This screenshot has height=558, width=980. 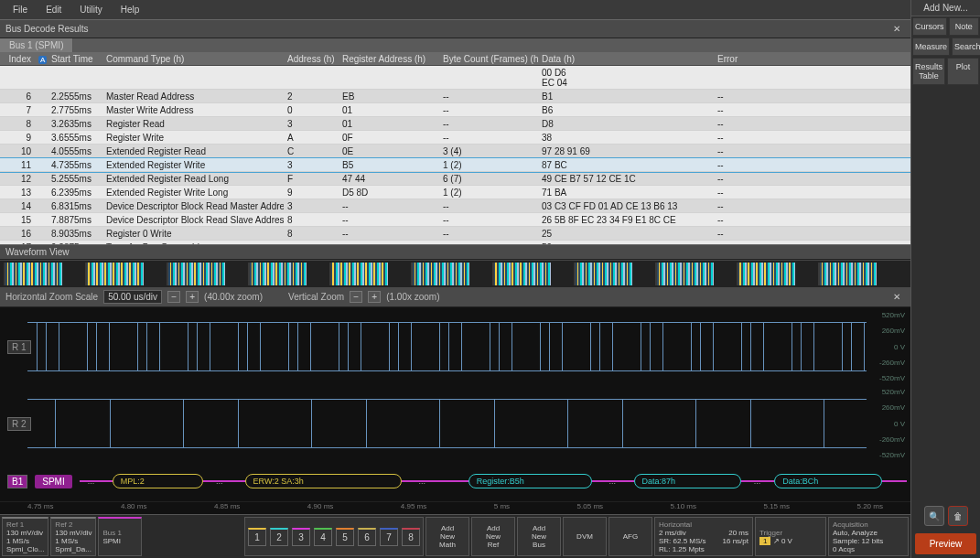 What do you see at coordinates (930, 27) in the screenshot?
I see `cursors-button: Cursors` at bounding box center [930, 27].